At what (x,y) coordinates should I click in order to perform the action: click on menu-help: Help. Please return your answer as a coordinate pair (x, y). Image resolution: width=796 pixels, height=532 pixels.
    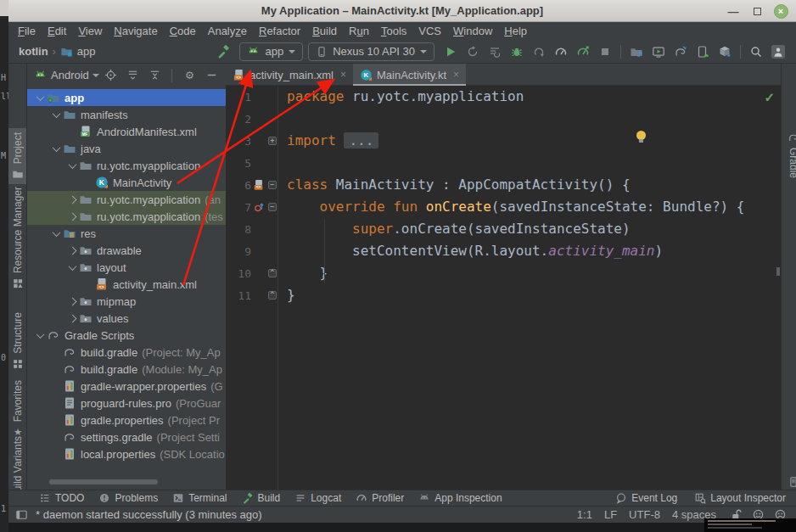
    Looking at the image, I should click on (516, 31).